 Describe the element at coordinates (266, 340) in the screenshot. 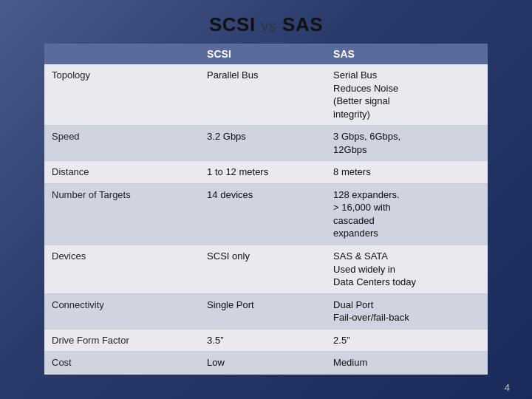

I see `table-row: Drive Form Factor3.5”2.5”` at that location.